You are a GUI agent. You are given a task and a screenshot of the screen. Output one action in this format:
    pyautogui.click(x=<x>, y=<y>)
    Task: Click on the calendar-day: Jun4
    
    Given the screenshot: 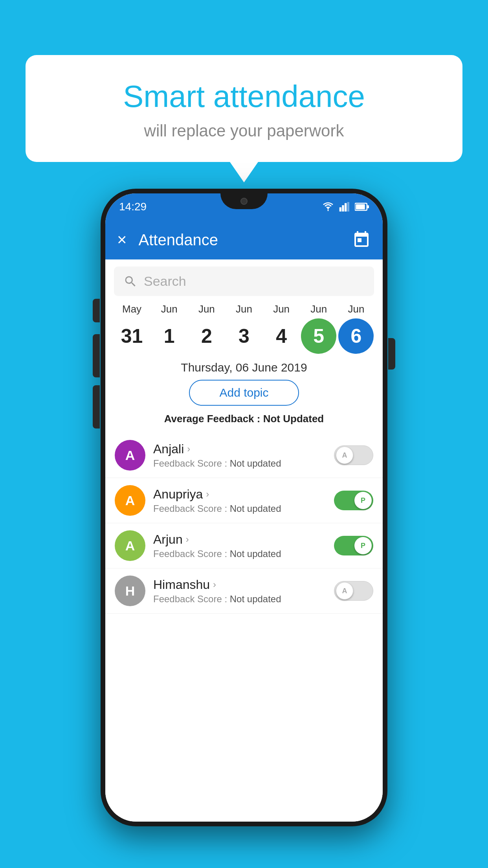 What is the action you would take?
    pyautogui.click(x=281, y=329)
    